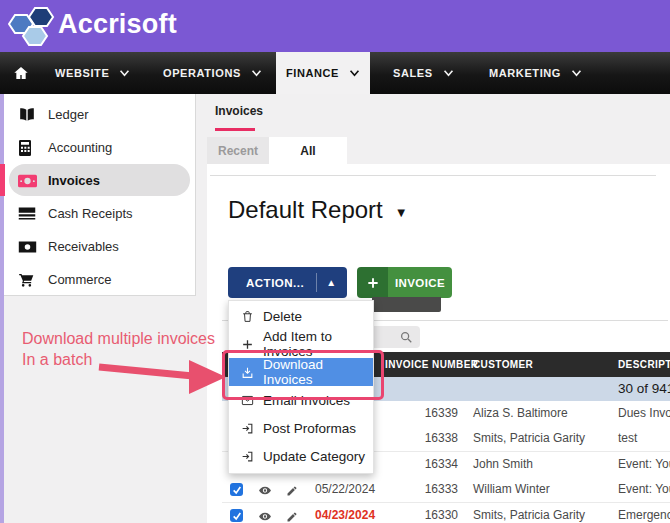 The width and height of the screenshot is (670, 523). I want to click on table-row: 04/23/2024 16330 Smits, Patricia Garity …, so click(446, 513).